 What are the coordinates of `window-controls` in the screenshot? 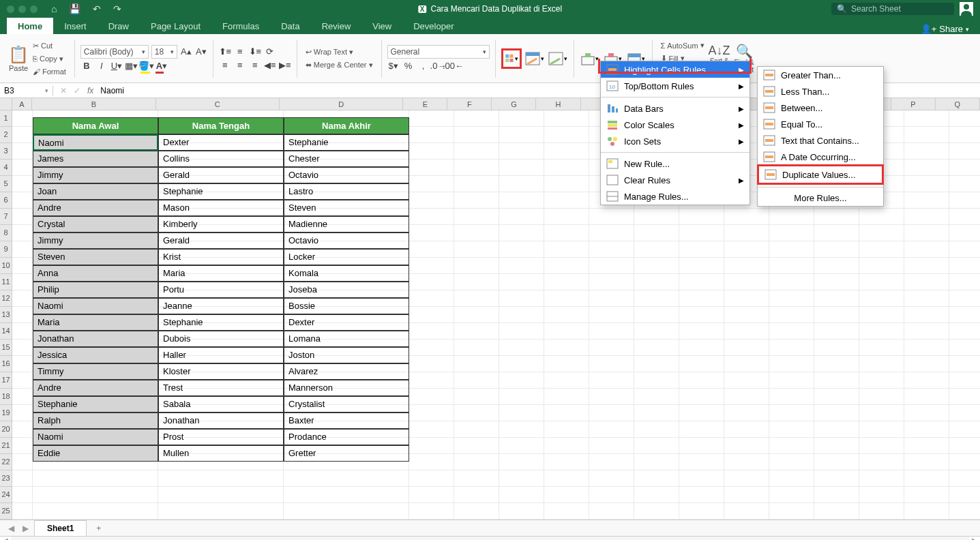 It's located at (22, 10).